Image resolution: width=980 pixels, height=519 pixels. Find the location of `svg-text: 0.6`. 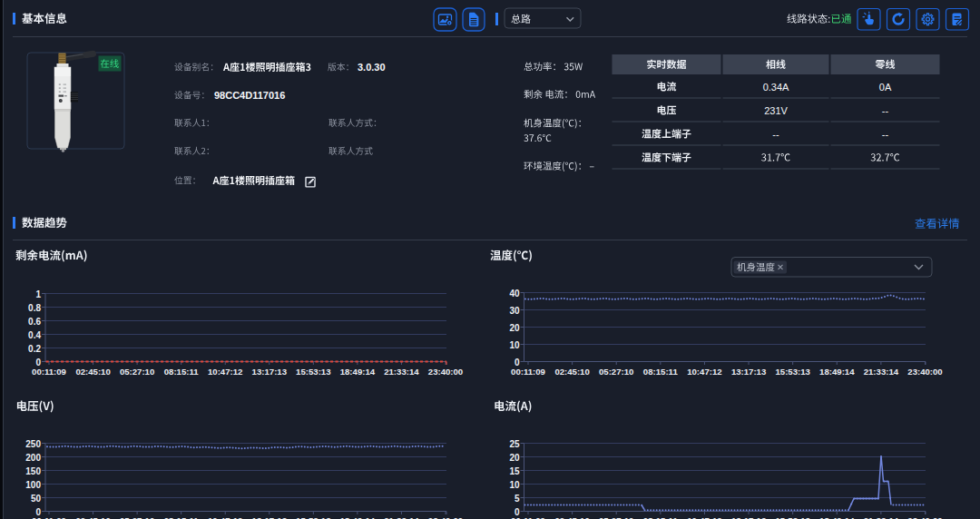

svg-text: 0.6 is located at coordinates (34, 321).